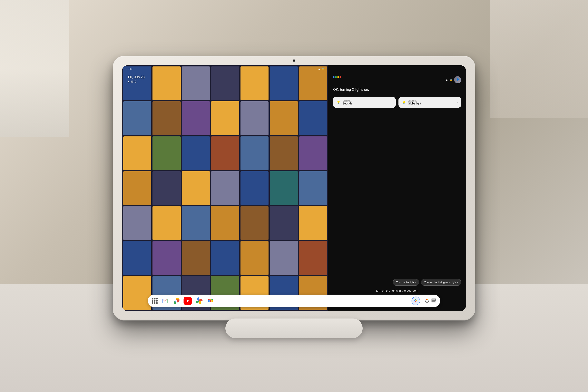 The height and width of the screenshot is (392, 588). Describe the element at coordinates (155, 301) in the screenshot. I see `app-grid-icon` at that location.